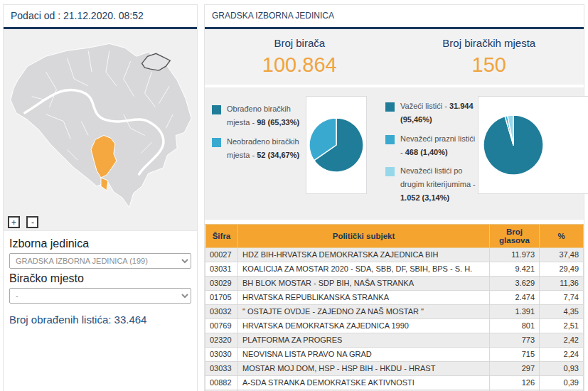 The width and height of the screenshot is (588, 391). I want to click on cell-percent: 0,39, so click(562, 383).